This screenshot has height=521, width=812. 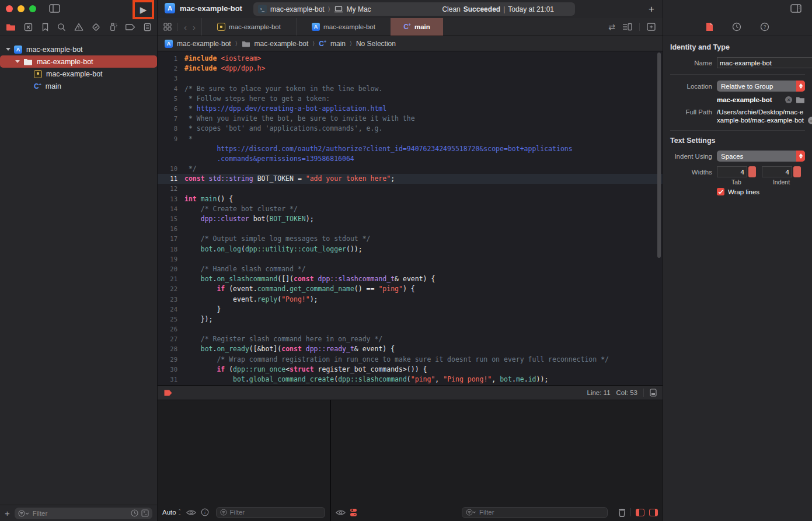 I want to click on variables-view: Auto ⌃⌄ i, so click(x=244, y=461).